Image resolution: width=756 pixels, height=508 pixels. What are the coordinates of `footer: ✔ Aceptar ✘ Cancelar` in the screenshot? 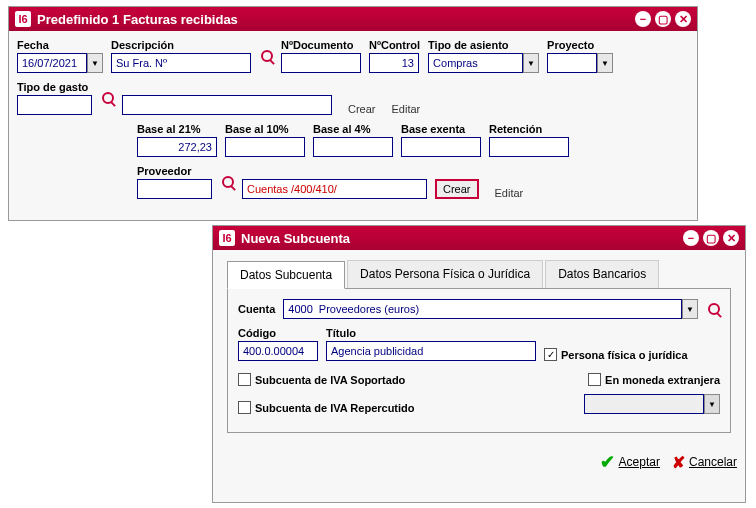 It's located at (479, 462).